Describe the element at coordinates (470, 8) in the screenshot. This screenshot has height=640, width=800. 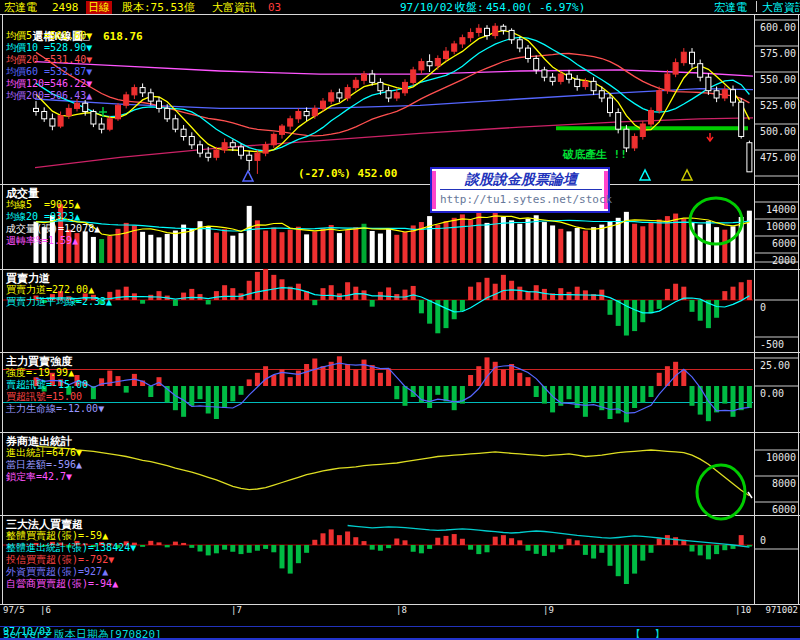
I see `header-close-label: 收盤:` at that location.